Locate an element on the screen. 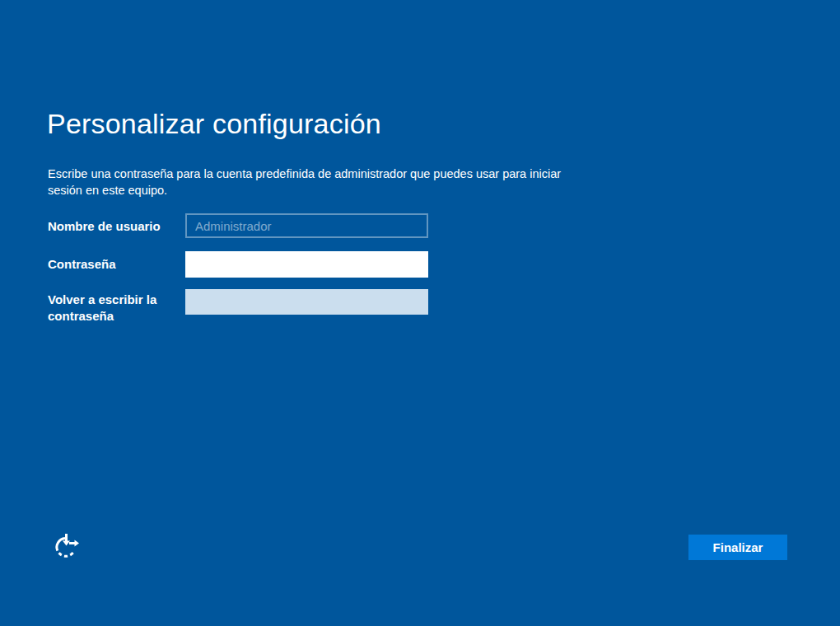 The height and width of the screenshot is (626, 840). finish-button: Finalizar is located at coordinates (738, 547).